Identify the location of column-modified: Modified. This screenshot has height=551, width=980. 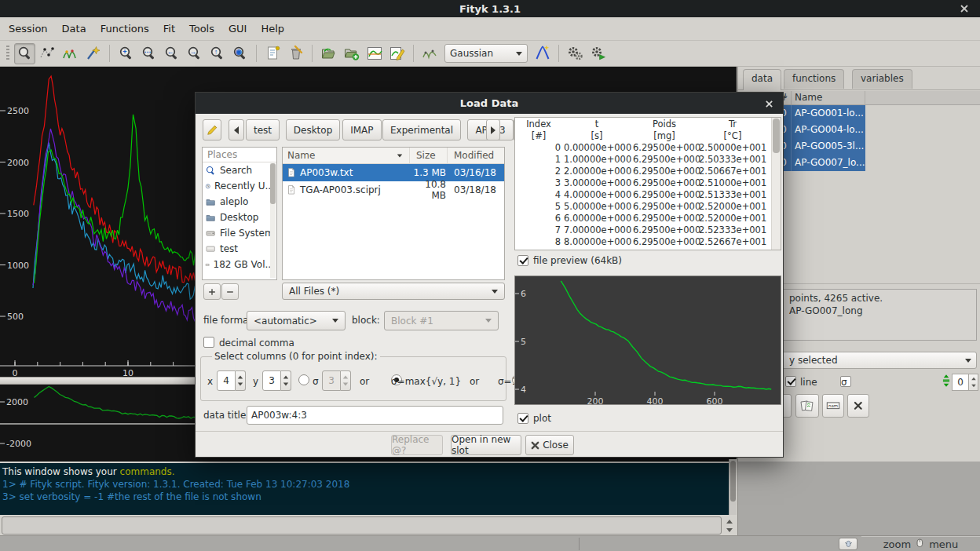
(476, 155).